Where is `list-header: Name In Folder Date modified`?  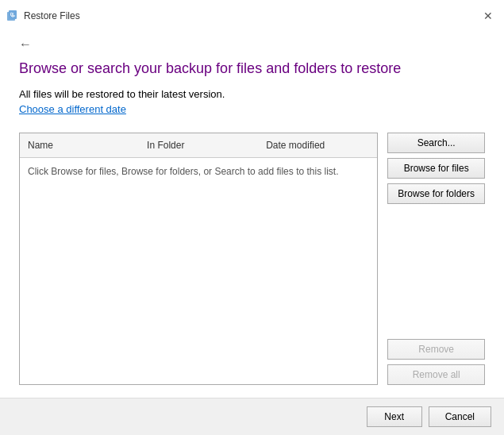
list-header: Name In Folder Date modified is located at coordinates (198, 146).